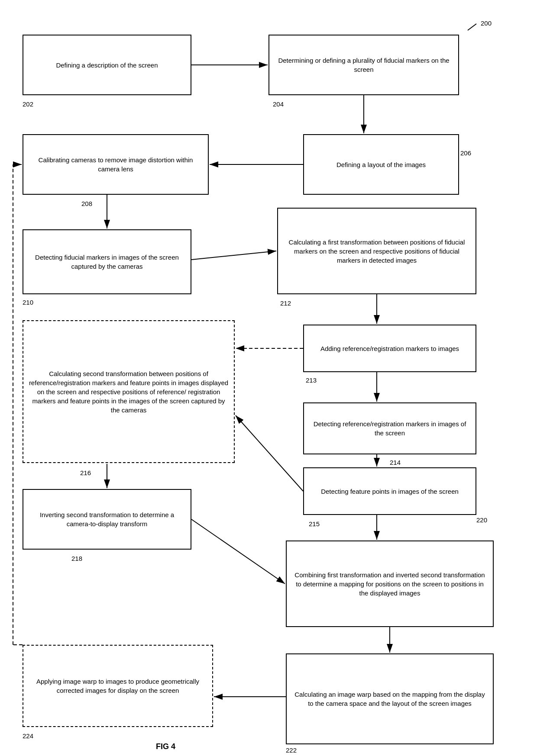  What do you see at coordinates (165, 747) in the screenshot?
I see `fig-label: FIG 4` at bounding box center [165, 747].